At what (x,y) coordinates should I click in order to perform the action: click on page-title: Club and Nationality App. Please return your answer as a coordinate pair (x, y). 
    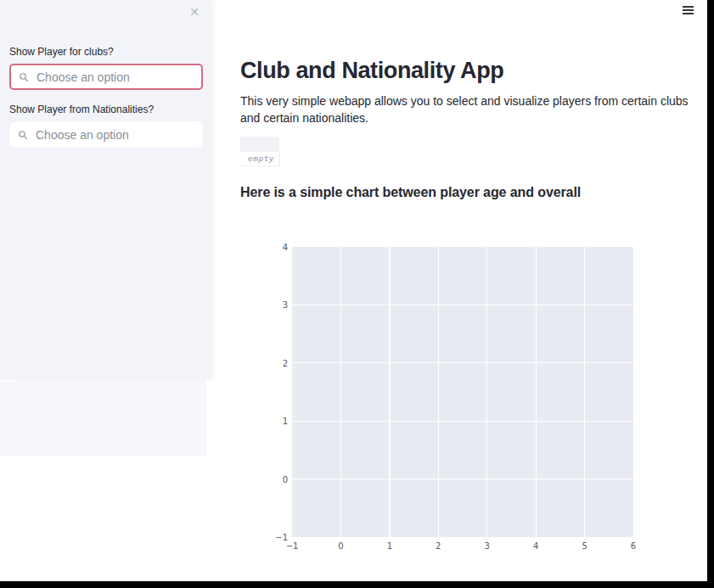
    Looking at the image, I should click on (372, 70).